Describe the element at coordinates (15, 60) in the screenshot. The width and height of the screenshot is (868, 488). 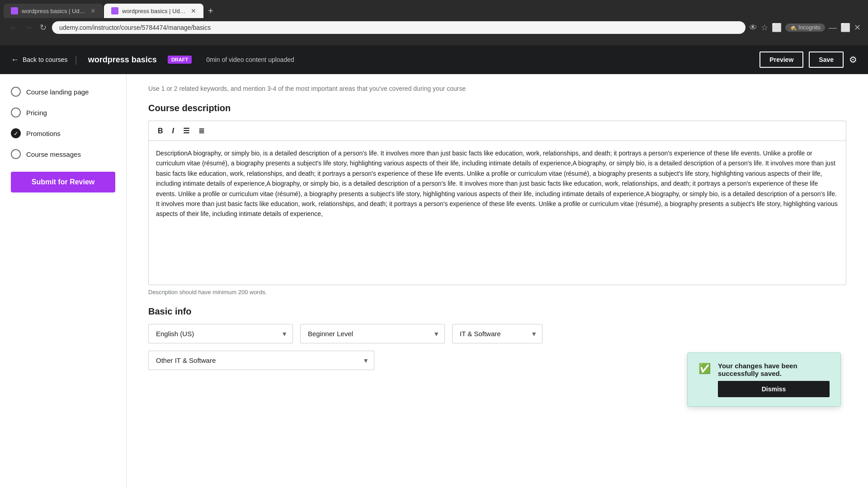
I see `back-arrow-icon: ←` at that location.